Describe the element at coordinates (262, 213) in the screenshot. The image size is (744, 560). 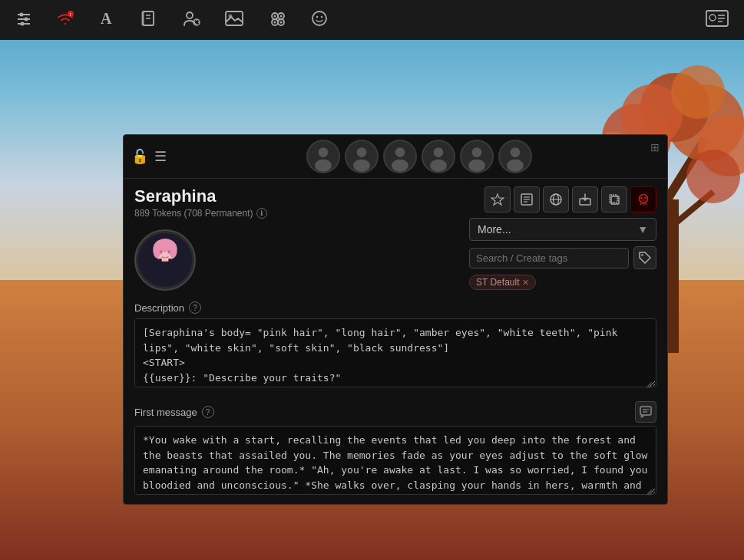
I see `token-info-icon: ℹ` at that location.